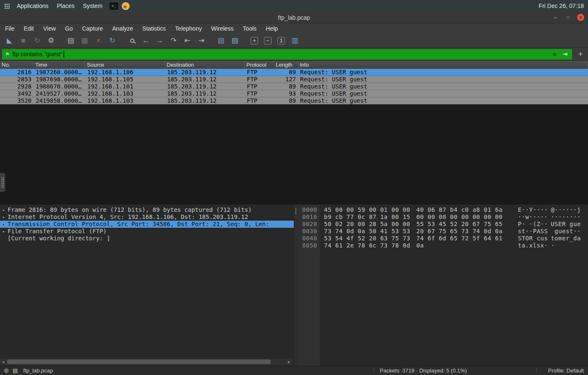 This screenshot has height=375, width=588. Describe the element at coordinates (281, 41) in the screenshot. I see `normal-size-icon: 1` at that location.